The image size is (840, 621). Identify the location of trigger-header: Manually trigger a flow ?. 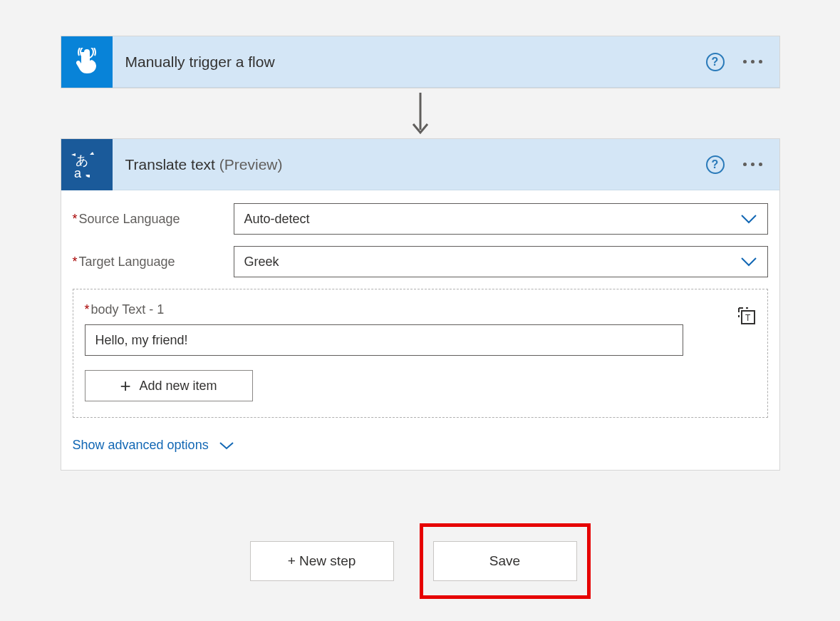
(420, 62).